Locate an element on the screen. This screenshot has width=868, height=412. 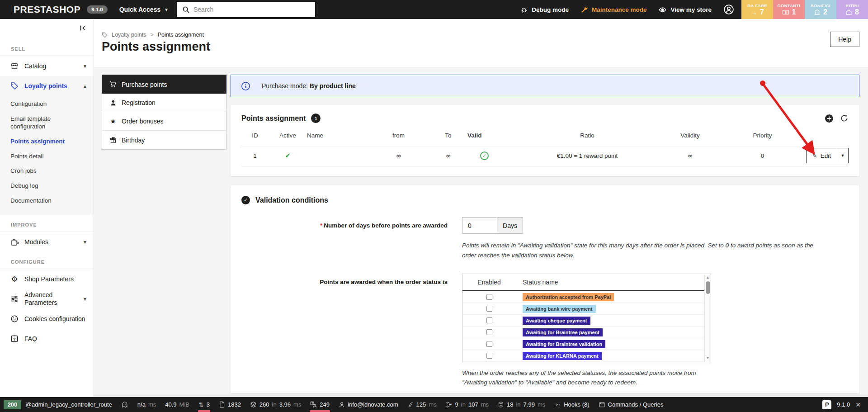
notification-count: 7 is located at coordinates (762, 12).